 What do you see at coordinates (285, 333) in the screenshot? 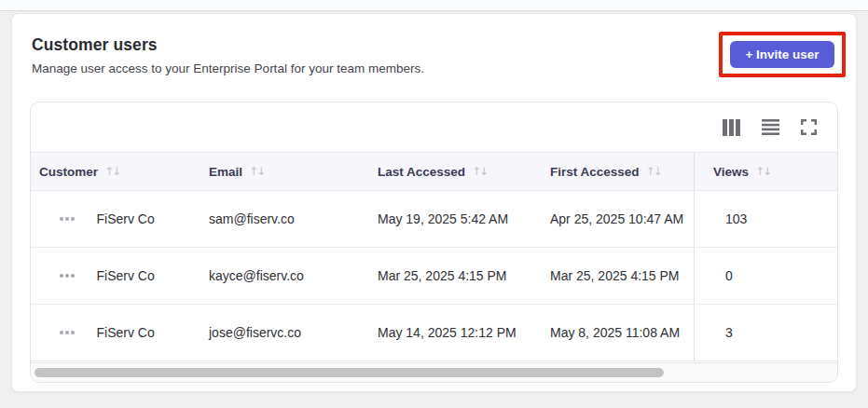
I see `cell-email: jose@fiservc.co` at bounding box center [285, 333].